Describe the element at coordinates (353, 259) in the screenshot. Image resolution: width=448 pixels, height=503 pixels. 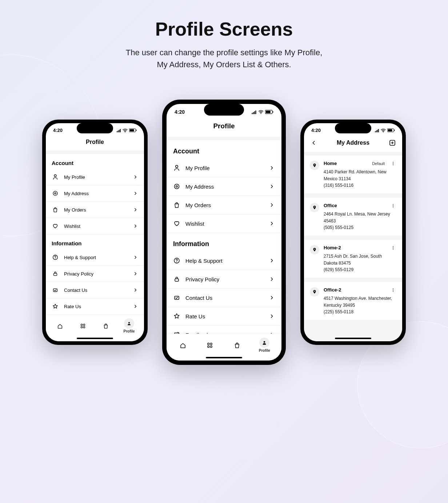
I see `address-card: Home-2 2715 Ash Dr. San Jose, South Dako…` at that location.